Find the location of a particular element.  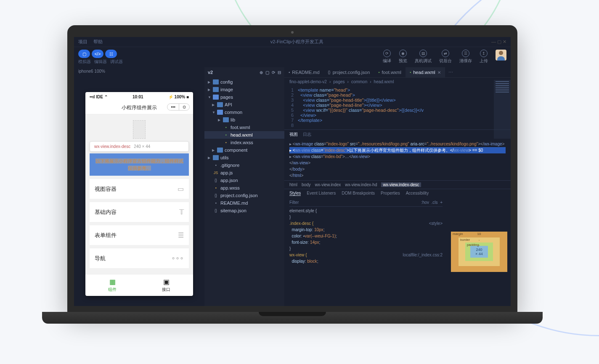

toolbar: ▢ </> ☷ 模拟器 编辑器 调试器 ⟳编译 ◉预览 ▤真机调试 ⇄切后台 is located at coordinates (292, 57).